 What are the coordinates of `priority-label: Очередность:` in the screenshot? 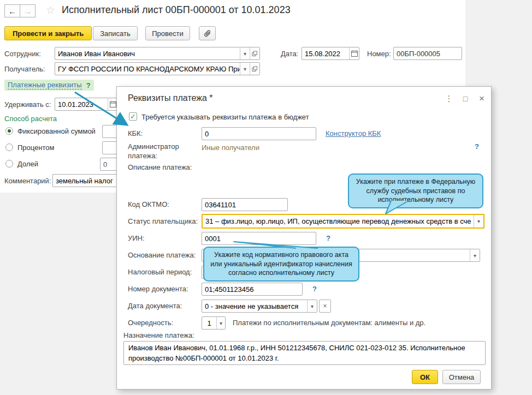 It's located at (151, 323).